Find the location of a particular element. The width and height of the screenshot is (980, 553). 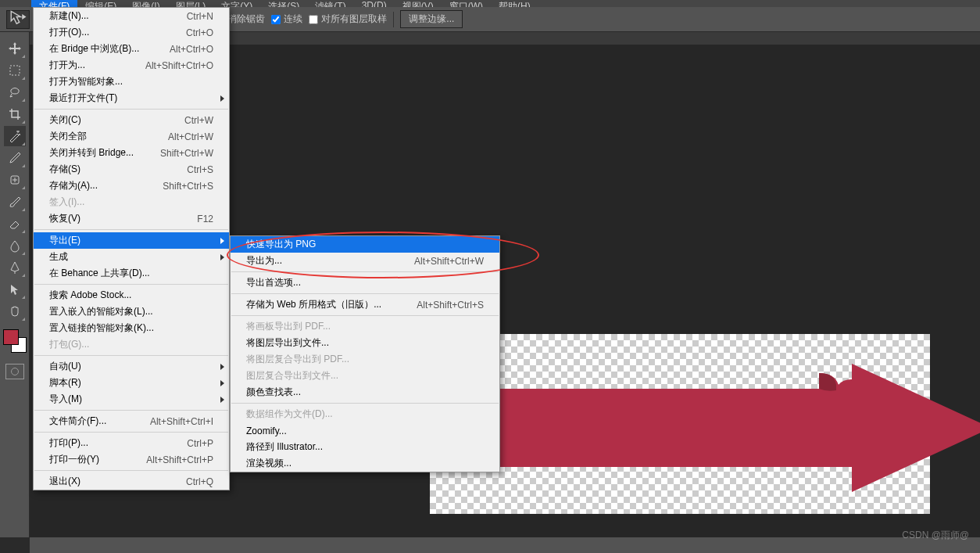

menu-edit: 编辑(E) is located at coordinates (101, 3).